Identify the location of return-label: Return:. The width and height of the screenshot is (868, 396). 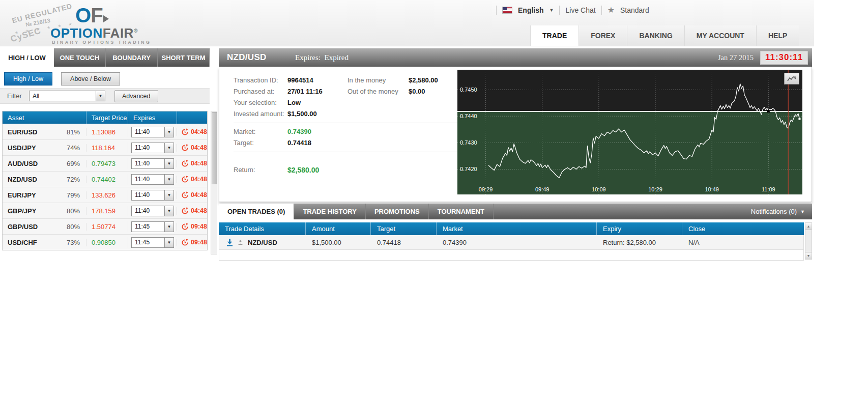
(261, 170).